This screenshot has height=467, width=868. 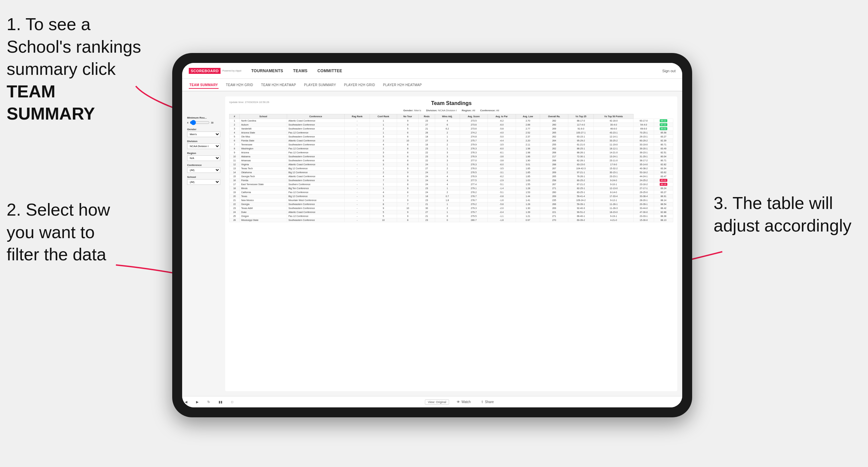 What do you see at coordinates (205, 71) in the screenshot?
I see `logo: SCOREBOARD` at bounding box center [205, 71].